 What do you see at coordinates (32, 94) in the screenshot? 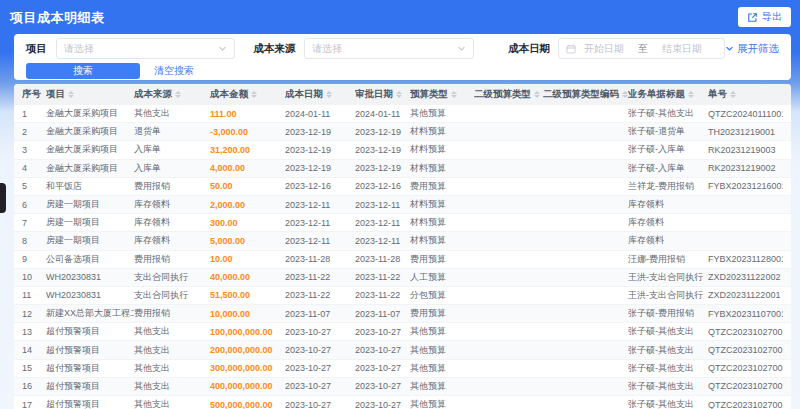
I see `column-label: 序号` at bounding box center [32, 94].